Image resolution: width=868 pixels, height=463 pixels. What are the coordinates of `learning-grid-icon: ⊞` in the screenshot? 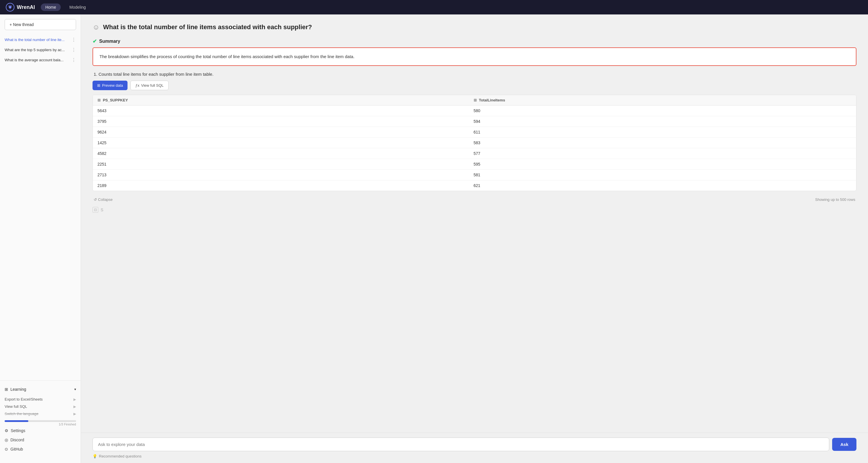 It's located at (6, 389).